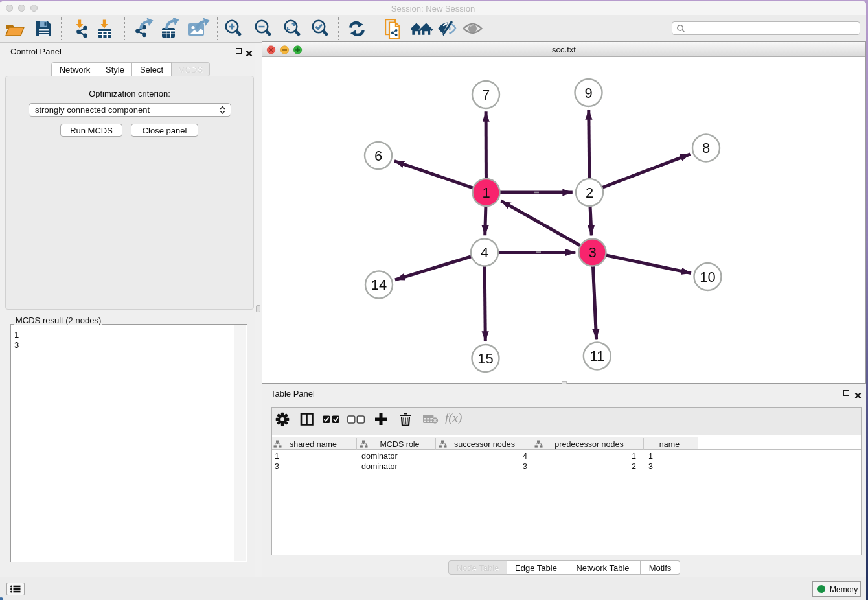 This screenshot has width=868, height=600. What do you see at coordinates (588, 93) in the screenshot?
I see `svg-text: 9` at bounding box center [588, 93].